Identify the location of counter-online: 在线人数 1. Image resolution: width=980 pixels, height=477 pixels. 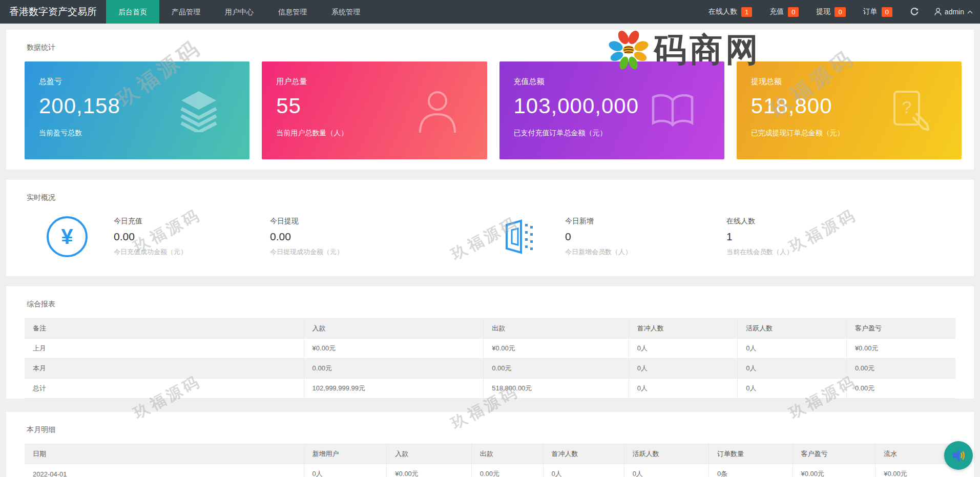
(731, 12).